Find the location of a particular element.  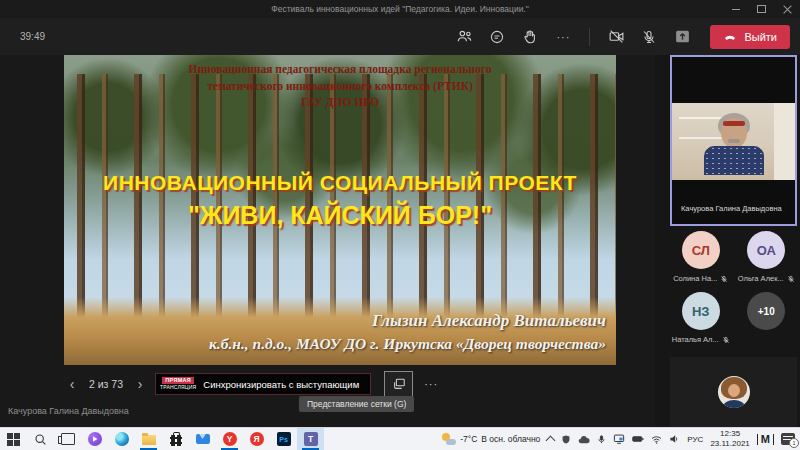

next-slide-icon: › is located at coordinates (140, 384).